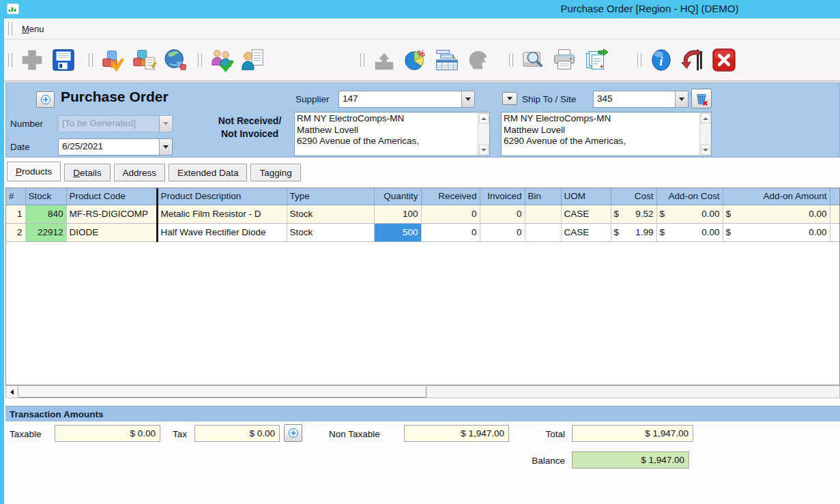  What do you see at coordinates (564, 60) in the screenshot?
I see `print-button` at bounding box center [564, 60].